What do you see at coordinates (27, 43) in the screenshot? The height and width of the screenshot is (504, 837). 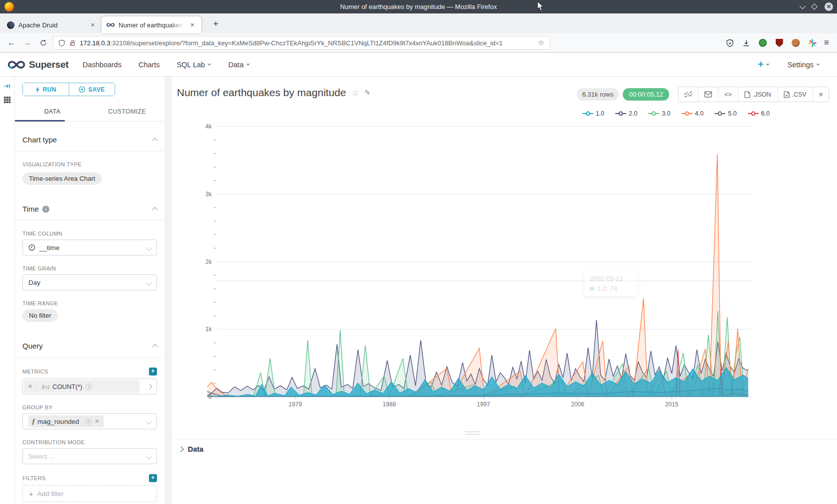 I see `forward-button: →` at bounding box center [27, 43].